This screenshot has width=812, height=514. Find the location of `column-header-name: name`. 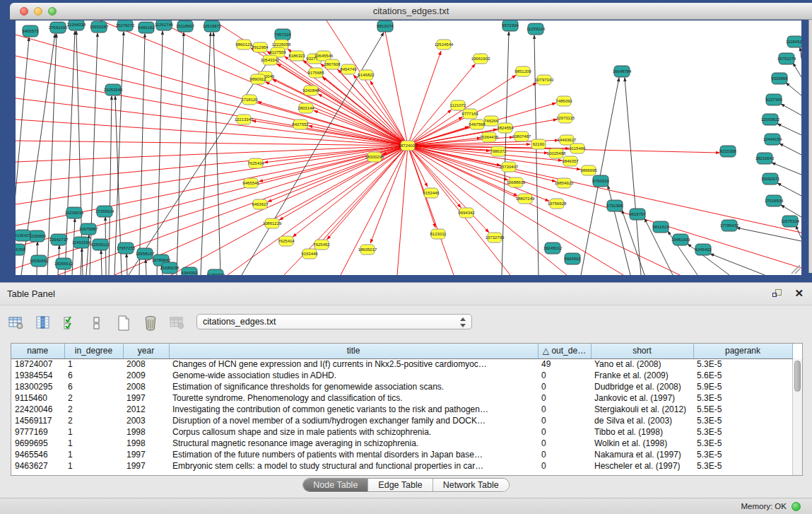

column-header-name: name is located at coordinates (38, 351).